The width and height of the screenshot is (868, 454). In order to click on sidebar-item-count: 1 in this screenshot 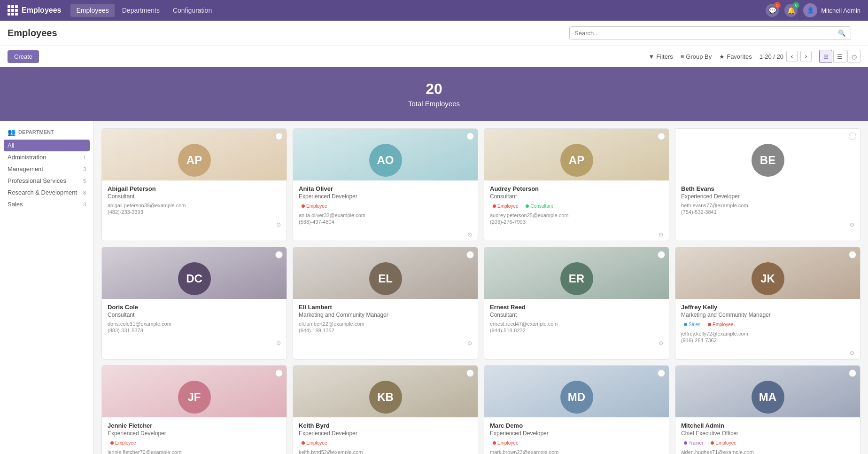, I will do `click(85, 157)`.